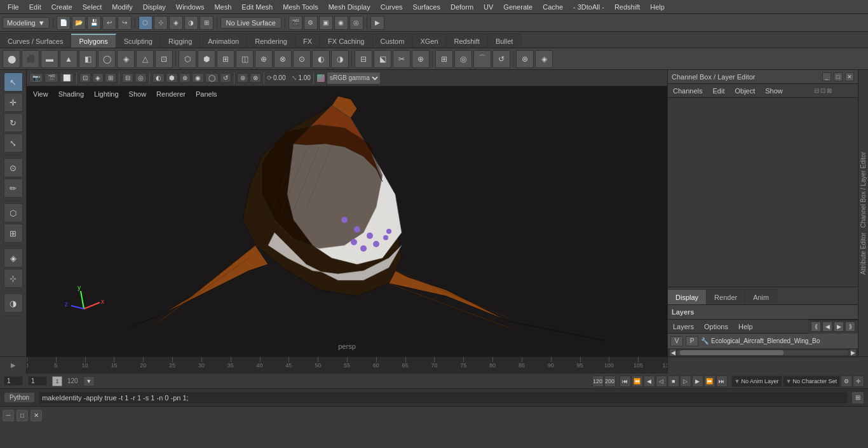 The height and width of the screenshot is (448, 868). I want to click on paint-effects: ✏, so click(13, 188).